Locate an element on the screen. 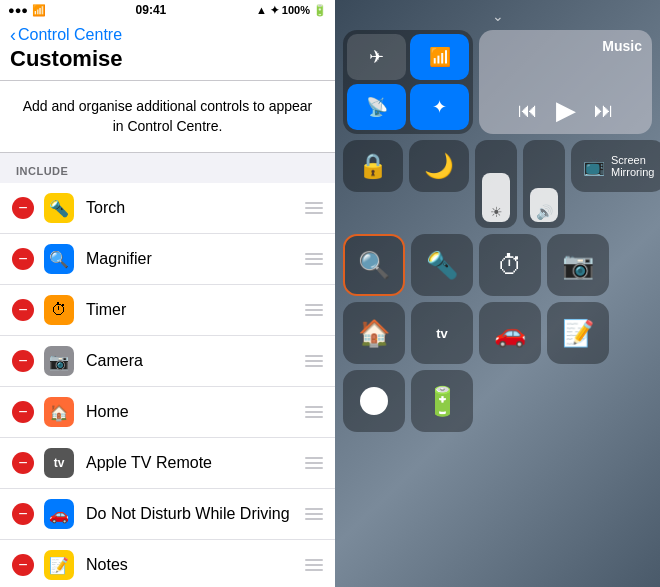 The width and height of the screenshot is (660, 587). magnifier-cc-icon: 🔍 is located at coordinates (374, 266).